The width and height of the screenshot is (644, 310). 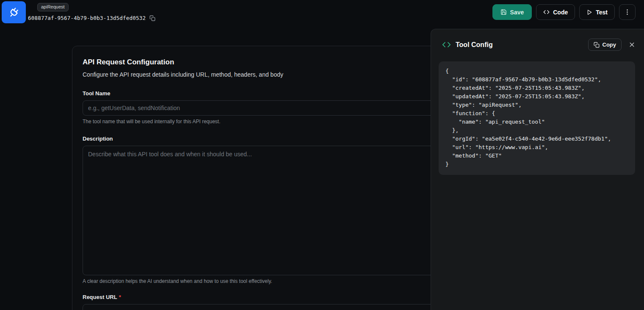 I want to click on kebab-menu-icon, so click(x=627, y=12).